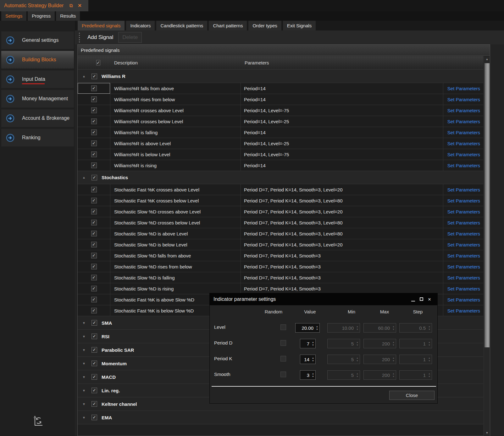 This screenshot has height=436, width=504. What do you see at coordinates (44, 6) in the screenshot?
I see `window-title-tab: Automatic Strategy Builder ⧉ ✕` at bounding box center [44, 6].